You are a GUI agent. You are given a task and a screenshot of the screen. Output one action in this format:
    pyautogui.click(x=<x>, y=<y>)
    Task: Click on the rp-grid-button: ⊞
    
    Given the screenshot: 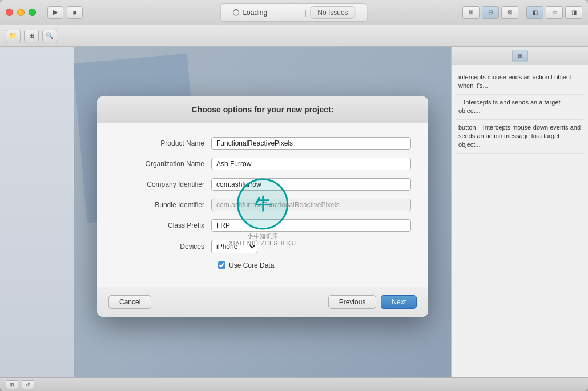 What is the action you would take?
    pyautogui.click(x=520, y=56)
    